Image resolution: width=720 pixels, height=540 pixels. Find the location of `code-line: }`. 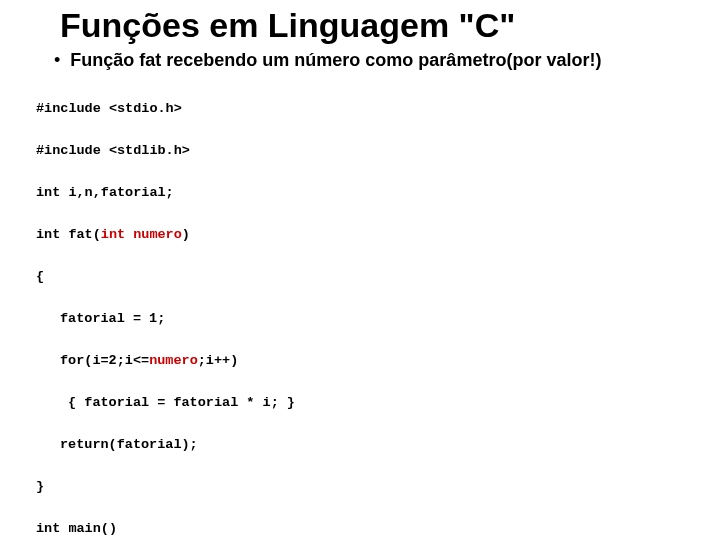

code-line: } is located at coordinates (364, 486).